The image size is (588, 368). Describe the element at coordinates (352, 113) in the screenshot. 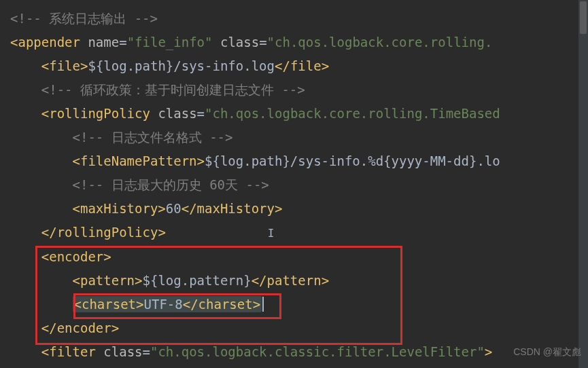

I see `attr-value: "ch.qos.logback.core.rolling.TimeBased` at that location.